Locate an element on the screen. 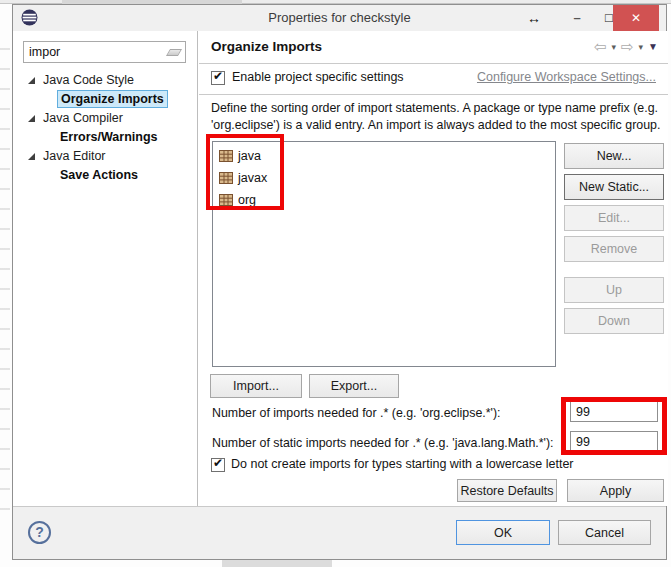 The height and width of the screenshot is (567, 671). description-text: Define the sorting order of import state… is located at coordinates (437, 116).